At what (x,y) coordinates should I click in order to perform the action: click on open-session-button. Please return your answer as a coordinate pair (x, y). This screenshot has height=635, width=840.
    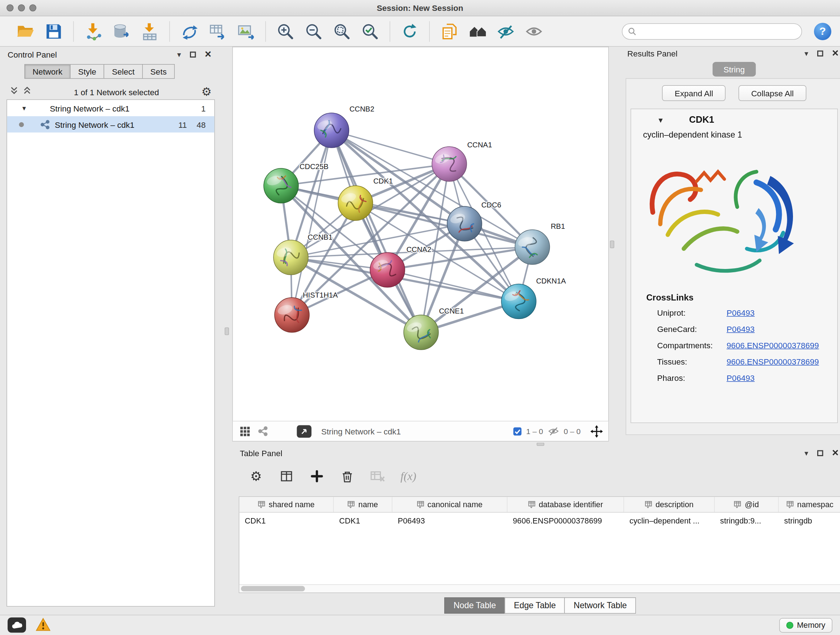
    Looking at the image, I should click on (25, 31).